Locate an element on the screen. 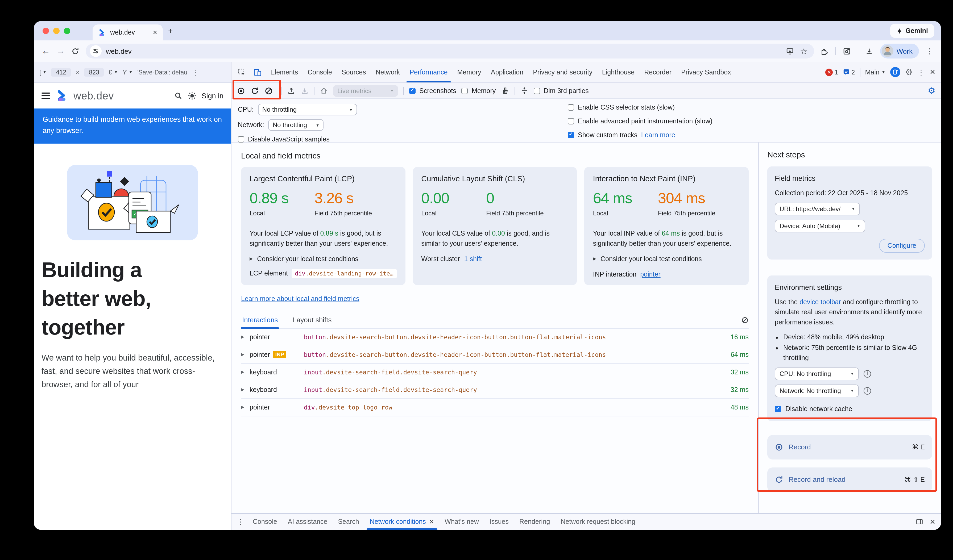 Image resolution: width=953 pixels, height=560 pixels. panel-settings-icon: ⚙ is located at coordinates (932, 91).